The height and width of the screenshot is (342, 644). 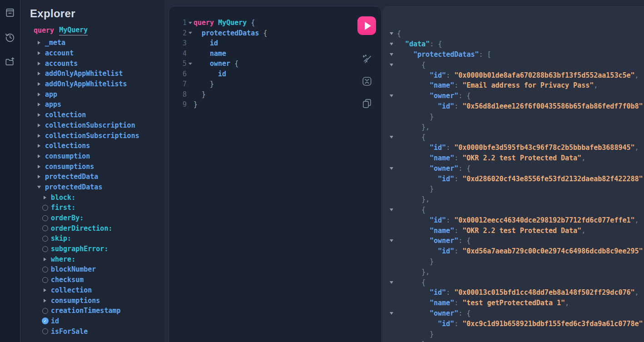 What do you see at coordinates (434, 96) in the screenshot?
I see `response-line-text: "owner": {` at bounding box center [434, 96].